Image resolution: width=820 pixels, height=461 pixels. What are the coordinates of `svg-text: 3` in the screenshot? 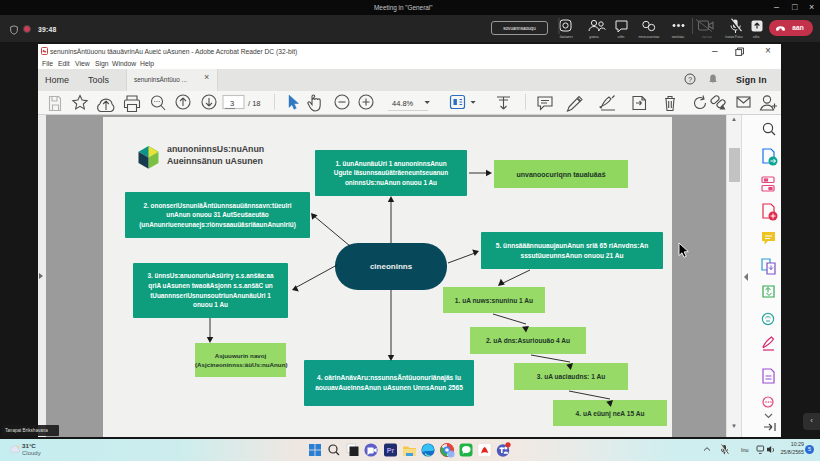 It's located at (232, 104).